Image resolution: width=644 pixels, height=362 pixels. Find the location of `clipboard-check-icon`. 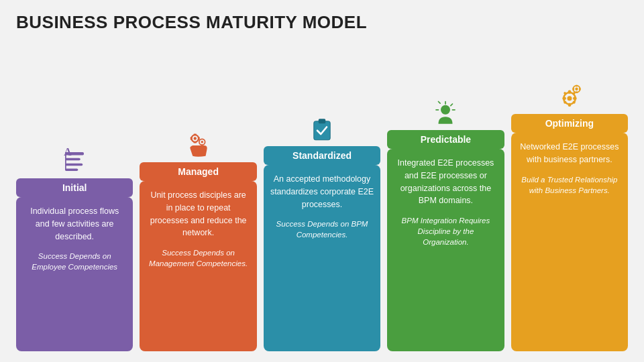

clipboard-check-icon is located at coordinates (322, 129).